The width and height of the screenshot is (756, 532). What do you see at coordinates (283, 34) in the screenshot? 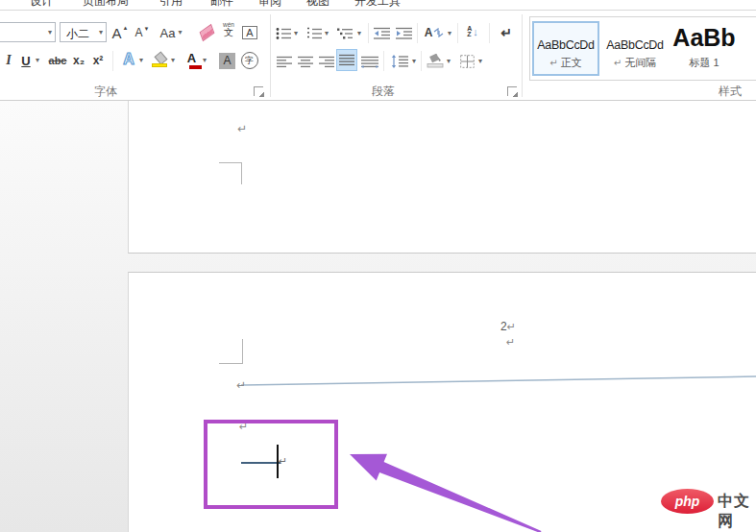
I see `bullet-list-button` at bounding box center [283, 34].